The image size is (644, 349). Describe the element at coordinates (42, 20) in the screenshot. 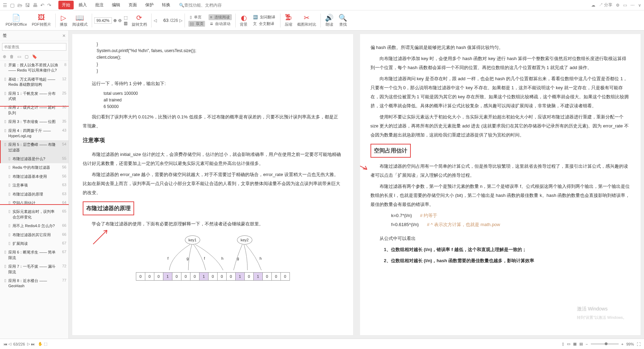

I see `pdf-to-image-button: 🖼PDF转图片` at that location.